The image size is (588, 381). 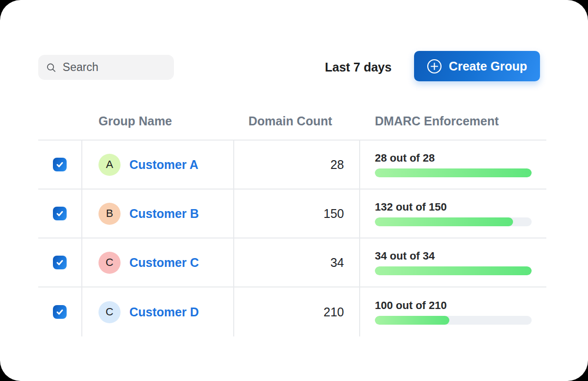 I want to click on domain-count-cell: 210, so click(x=297, y=312).